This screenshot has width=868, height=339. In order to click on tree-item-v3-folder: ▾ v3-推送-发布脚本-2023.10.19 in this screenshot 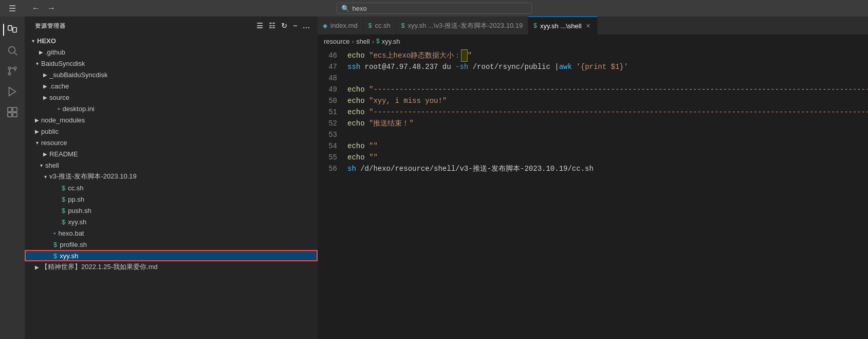, I will do `click(171, 176)`.